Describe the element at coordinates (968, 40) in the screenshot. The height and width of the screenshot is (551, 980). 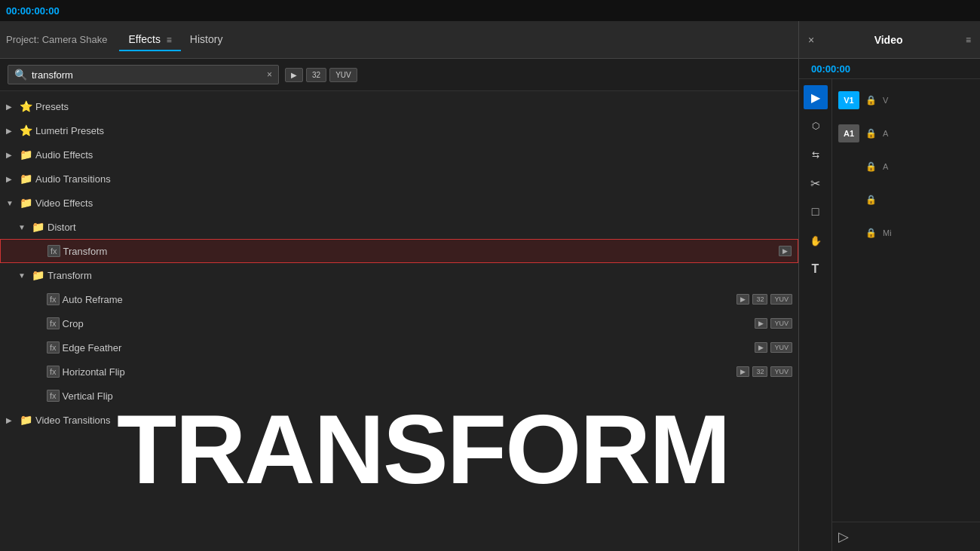
I see `right-panel-menu-icon: ≡` at that location.